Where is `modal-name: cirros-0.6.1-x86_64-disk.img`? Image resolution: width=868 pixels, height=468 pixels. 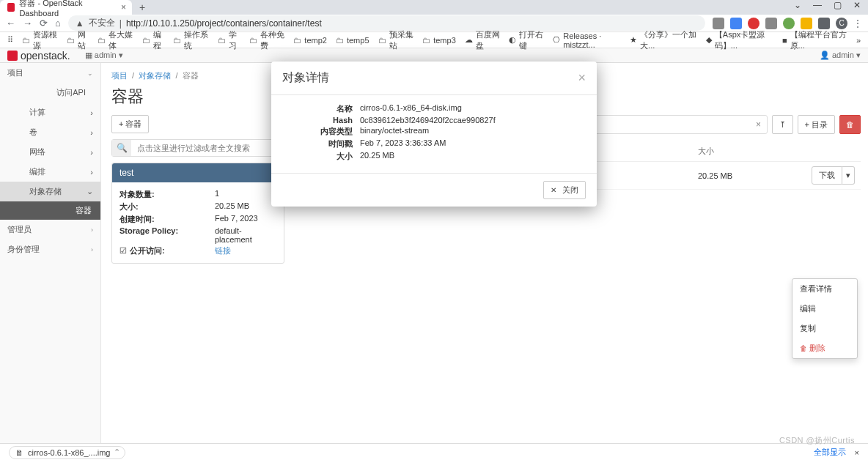
modal-name: cirros-0.6.1-x86_64-disk.img is located at coordinates (473, 108).